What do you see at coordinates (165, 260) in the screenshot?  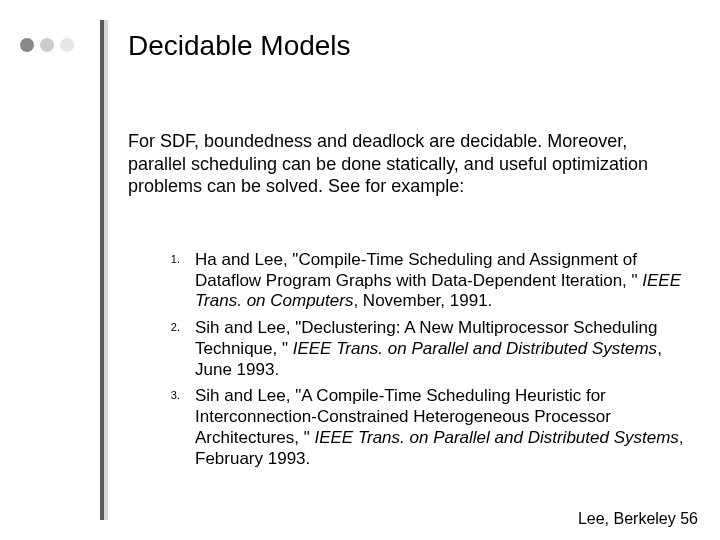 I see `list-number: 1.` at bounding box center [165, 260].